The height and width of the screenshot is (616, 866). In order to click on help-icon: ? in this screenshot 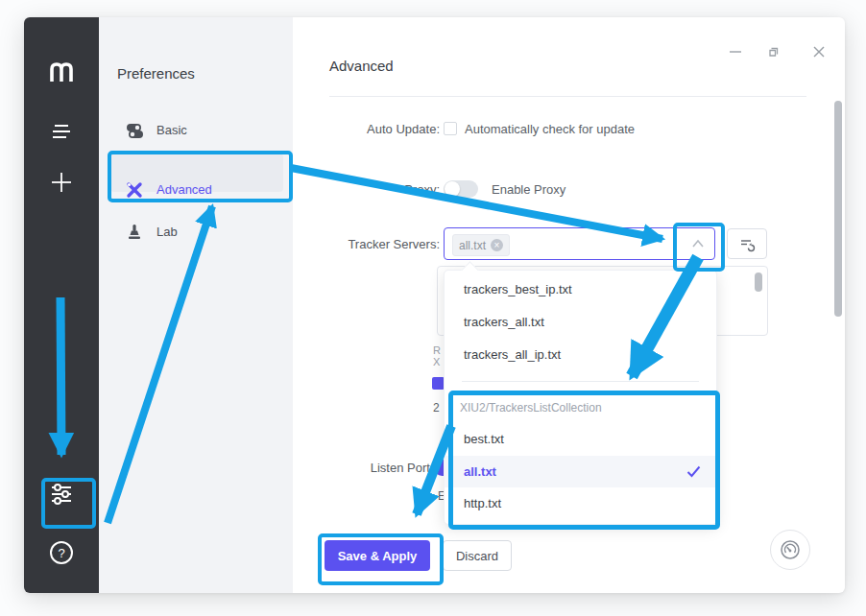, I will do `click(61, 553)`.